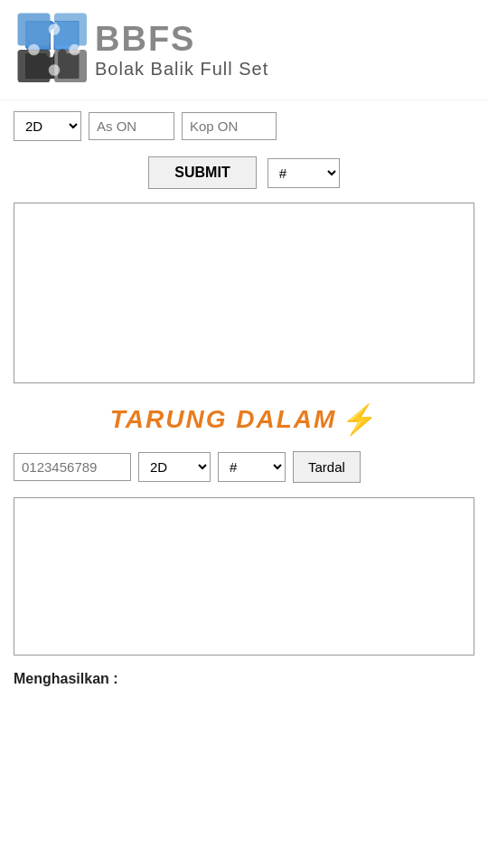 This screenshot has width=488, height=868. Describe the element at coordinates (244, 679) in the screenshot. I see `result-row: Menghasilkan :` at that location.